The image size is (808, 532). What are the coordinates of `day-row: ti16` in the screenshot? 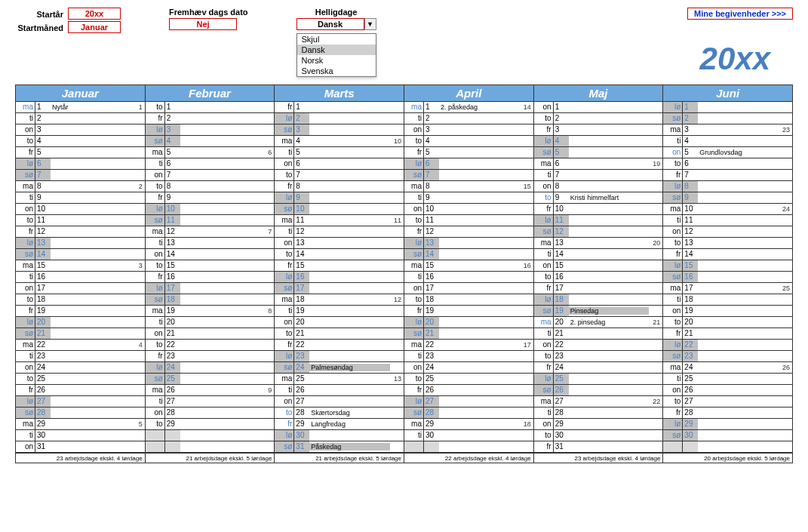 It's located at (80, 278).